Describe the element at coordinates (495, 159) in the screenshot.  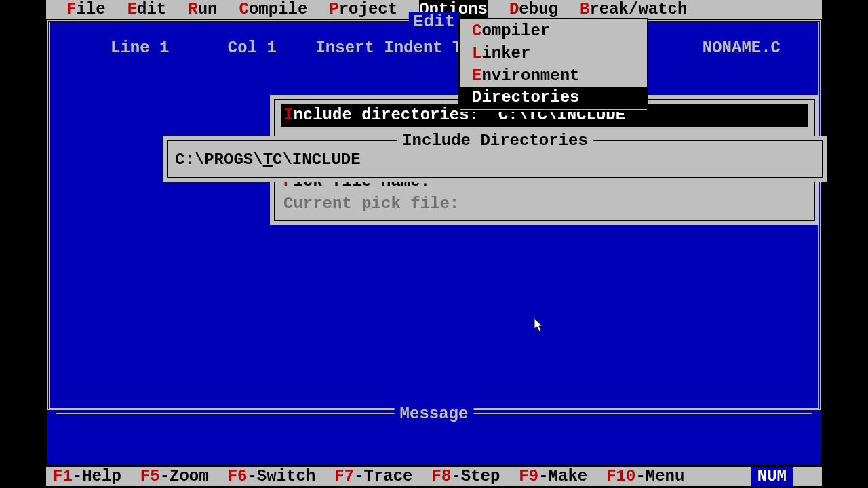
I see `include-directories-dialog: Include Directories C:\PROGS\TC\INCLUDE` at that location.